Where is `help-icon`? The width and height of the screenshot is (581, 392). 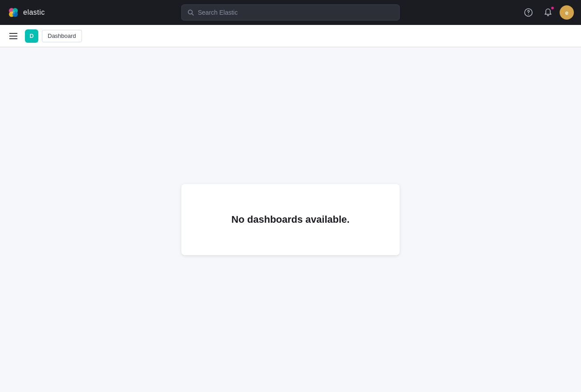
help-icon is located at coordinates (528, 12).